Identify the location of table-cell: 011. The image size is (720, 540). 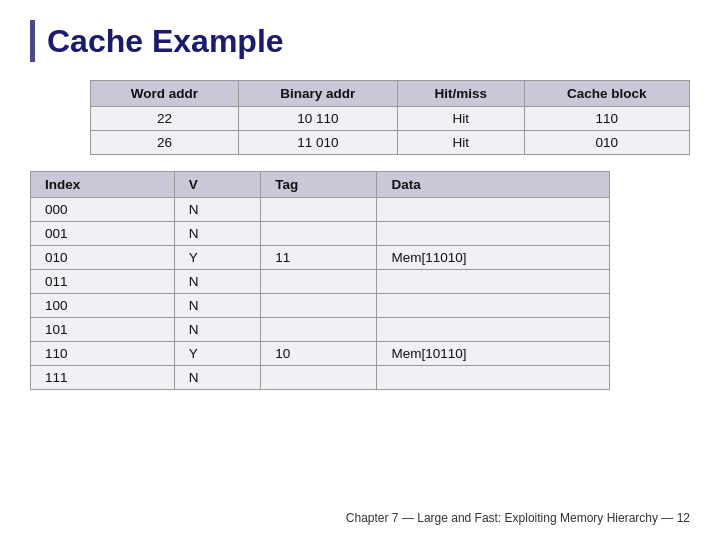
(103, 282).